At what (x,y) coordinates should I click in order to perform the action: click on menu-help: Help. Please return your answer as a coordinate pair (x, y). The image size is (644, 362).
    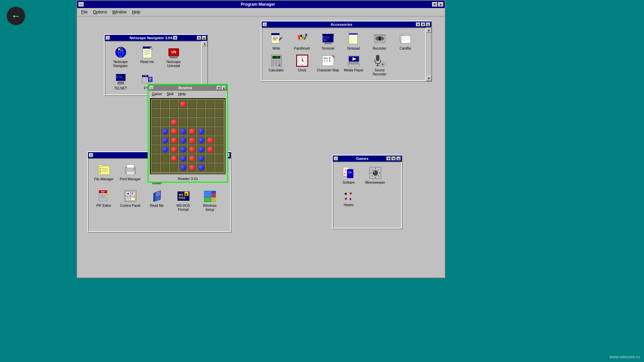
    Looking at the image, I should click on (136, 12).